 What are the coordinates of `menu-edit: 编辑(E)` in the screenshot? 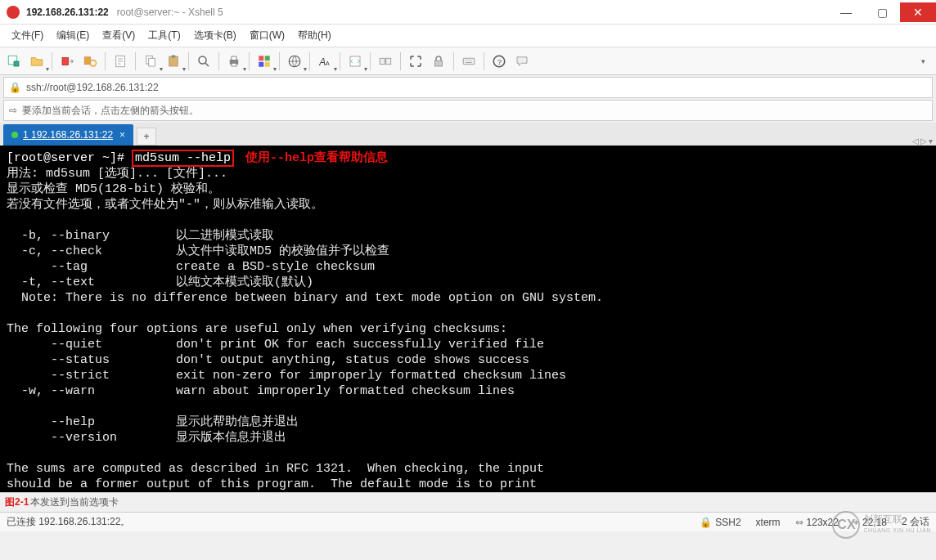 It's located at (73, 36).